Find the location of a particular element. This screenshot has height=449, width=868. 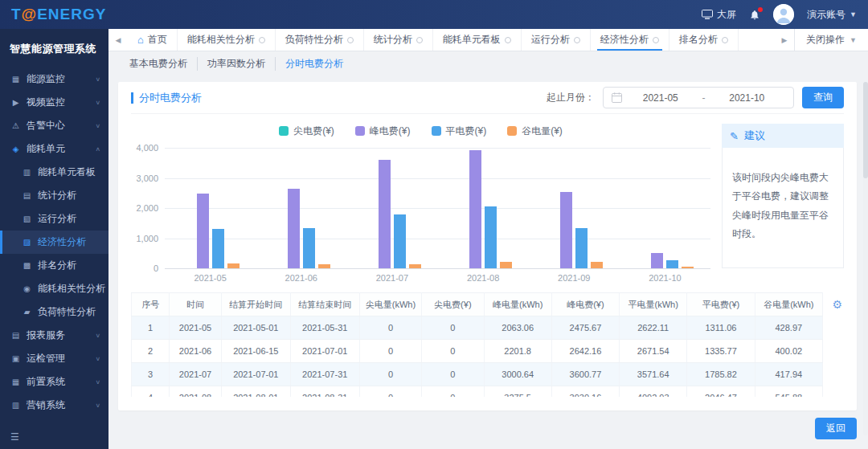

close-operations-menu: 关闭操作 ▼ is located at coordinates (831, 40).